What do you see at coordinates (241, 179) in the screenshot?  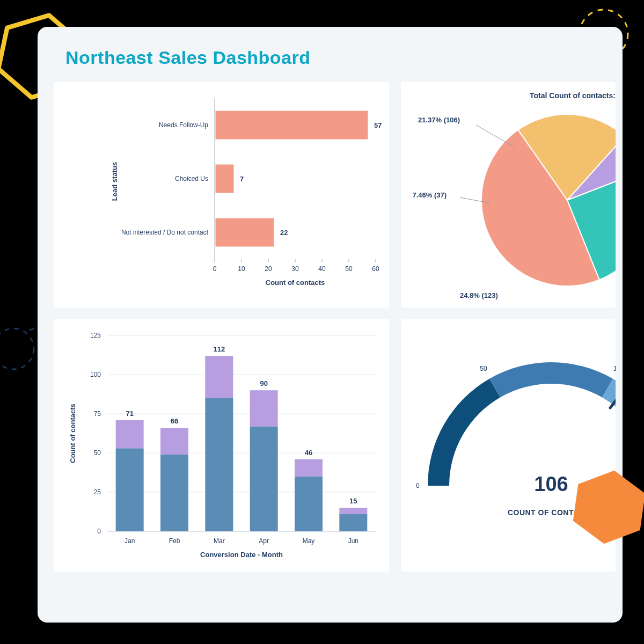 I see `svg-text: 7` at bounding box center [241, 179].